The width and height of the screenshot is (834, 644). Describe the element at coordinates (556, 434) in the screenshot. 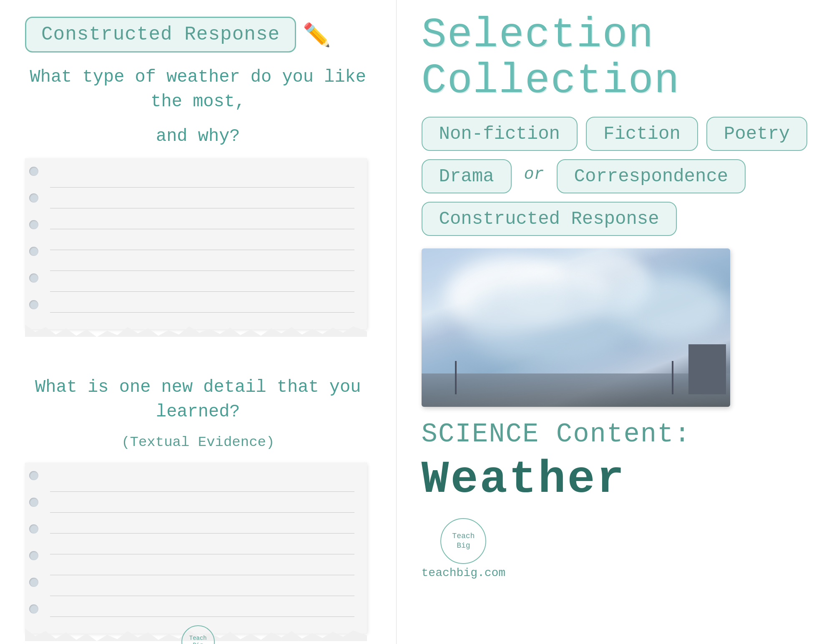

I see `science-content-label: SCIENCE Content:` at that location.